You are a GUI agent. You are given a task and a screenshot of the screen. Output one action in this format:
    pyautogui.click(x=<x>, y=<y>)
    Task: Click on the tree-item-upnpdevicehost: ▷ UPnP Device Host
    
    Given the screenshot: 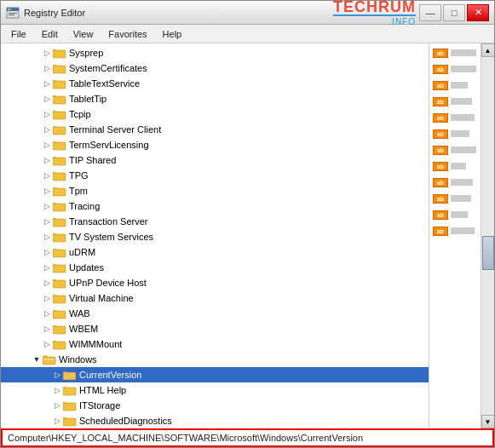 What is the action you would take?
    pyautogui.click(x=215, y=283)
    